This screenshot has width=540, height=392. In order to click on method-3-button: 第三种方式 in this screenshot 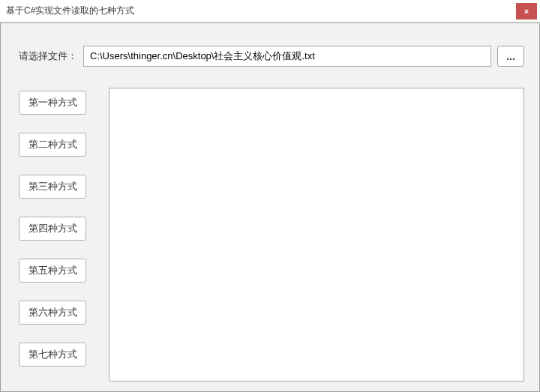, I will do `click(52, 187)`.